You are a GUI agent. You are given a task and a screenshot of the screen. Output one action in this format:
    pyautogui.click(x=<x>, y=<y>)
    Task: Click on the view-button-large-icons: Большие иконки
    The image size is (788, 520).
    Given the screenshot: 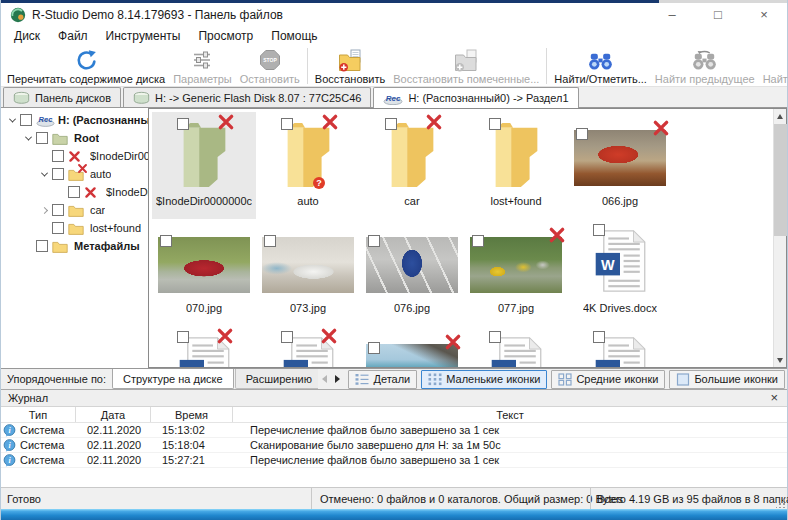 What is the action you would take?
    pyautogui.click(x=727, y=380)
    